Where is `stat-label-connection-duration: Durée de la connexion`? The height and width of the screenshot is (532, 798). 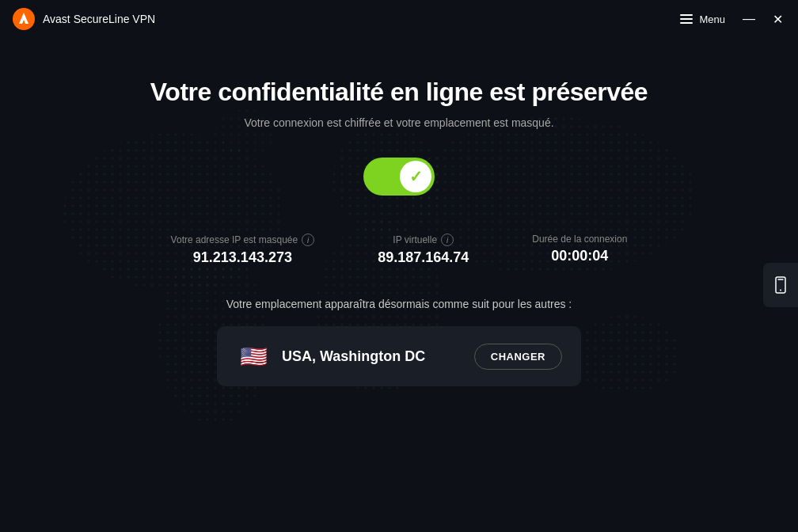 stat-label-connection-duration: Durée de la connexion is located at coordinates (580, 239).